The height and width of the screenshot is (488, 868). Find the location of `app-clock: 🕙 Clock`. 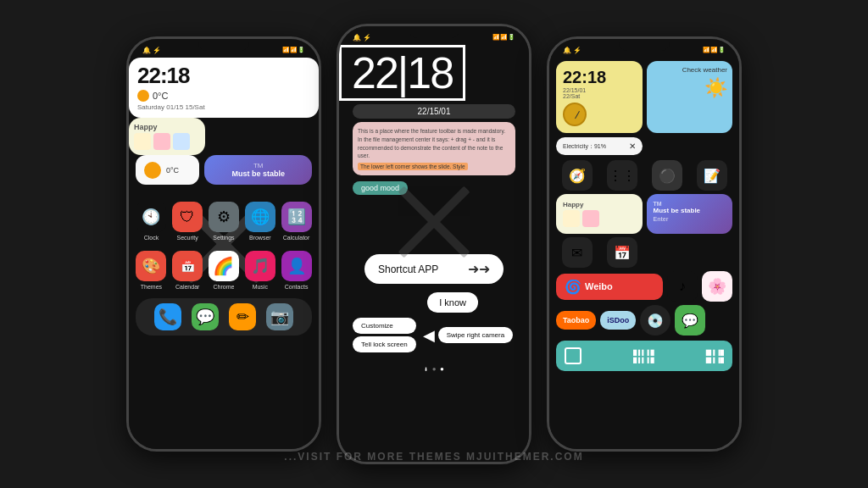

app-clock: 🕙 Clock is located at coordinates (151, 221).